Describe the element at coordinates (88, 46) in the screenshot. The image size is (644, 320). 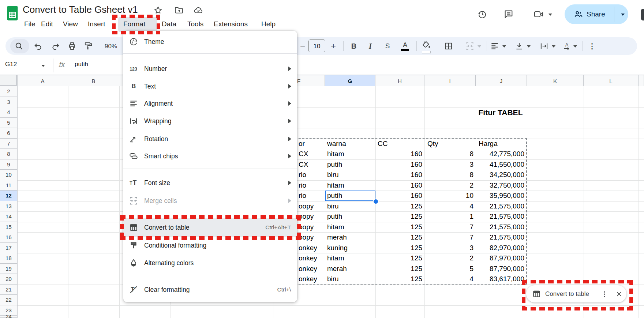
I see `paint-format-icon` at that location.